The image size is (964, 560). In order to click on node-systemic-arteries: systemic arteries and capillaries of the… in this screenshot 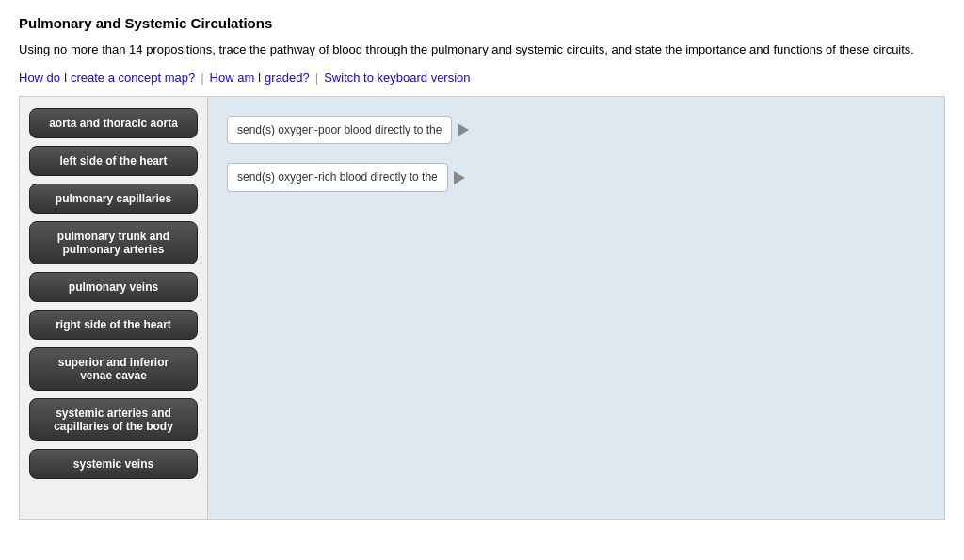, I will do `click(113, 420)`.